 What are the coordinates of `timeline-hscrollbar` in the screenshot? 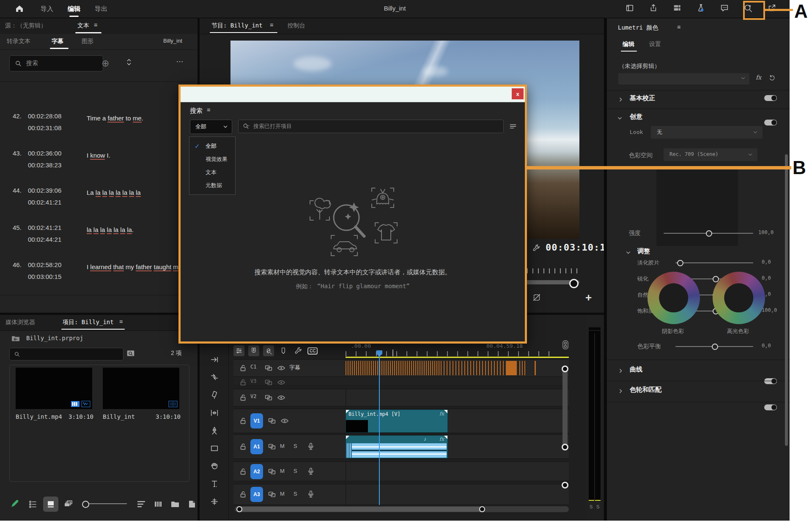 It's located at (402, 509).